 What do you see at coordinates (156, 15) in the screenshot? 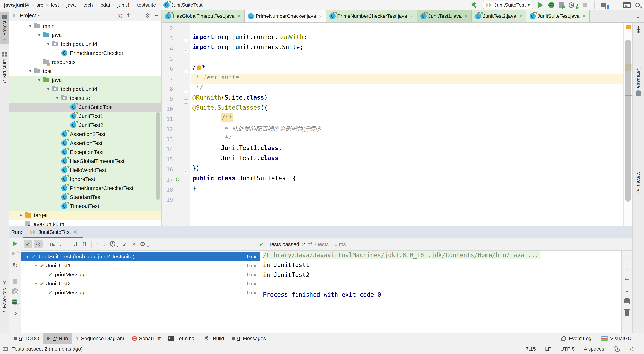
I see `hide-panel-icon: ─` at bounding box center [156, 15].